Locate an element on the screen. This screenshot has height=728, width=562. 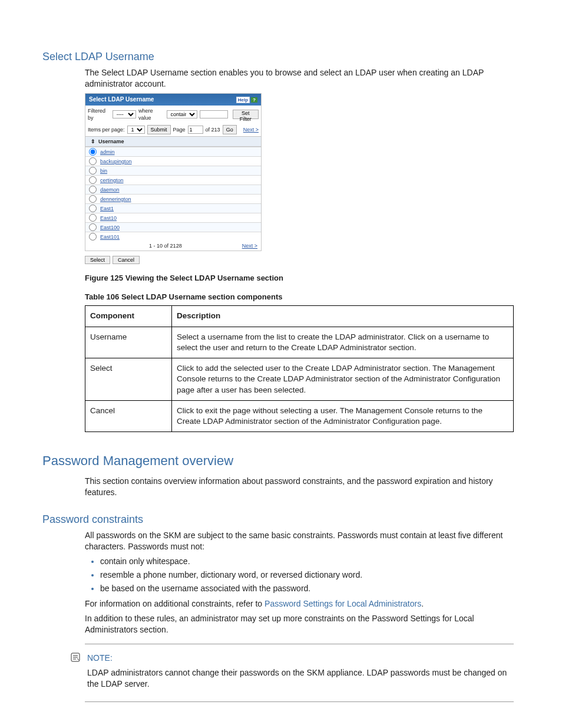
next-link-bottom: Next > is located at coordinates (250, 246).